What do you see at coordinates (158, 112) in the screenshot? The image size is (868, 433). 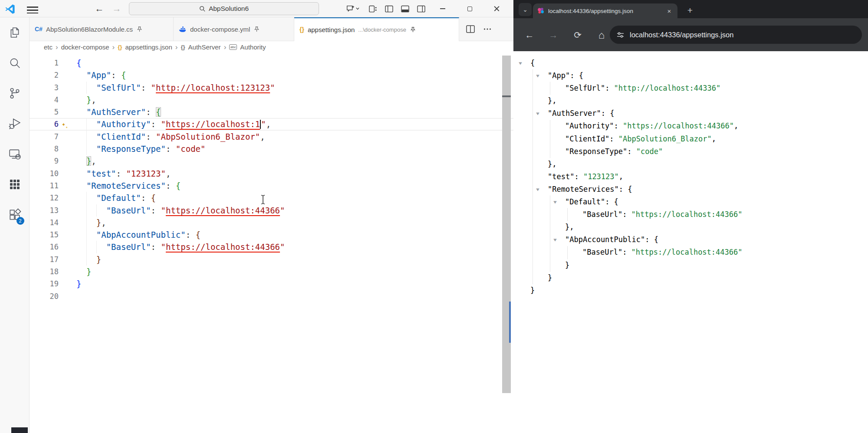 I see `code-token: {` at bounding box center [158, 112].